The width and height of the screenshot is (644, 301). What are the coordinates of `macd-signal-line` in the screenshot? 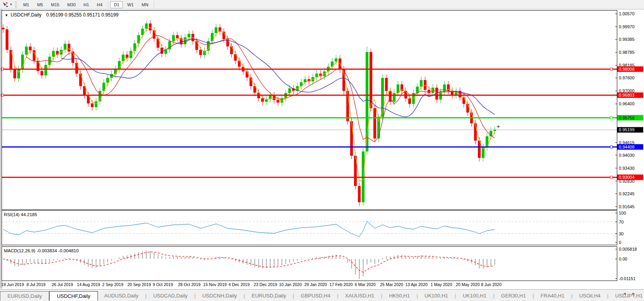 It's located at (249, 262).